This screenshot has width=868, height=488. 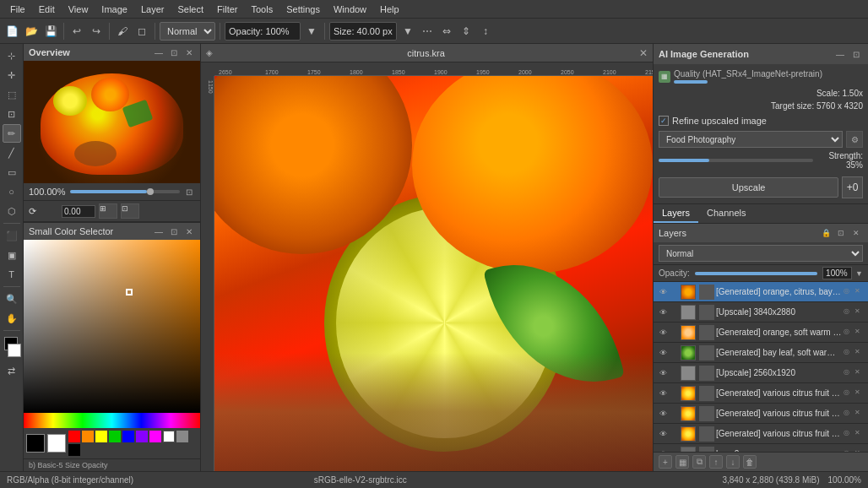 What do you see at coordinates (142, 31) in the screenshot?
I see `eraser-icon: ◻` at bounding box center [142, 31].